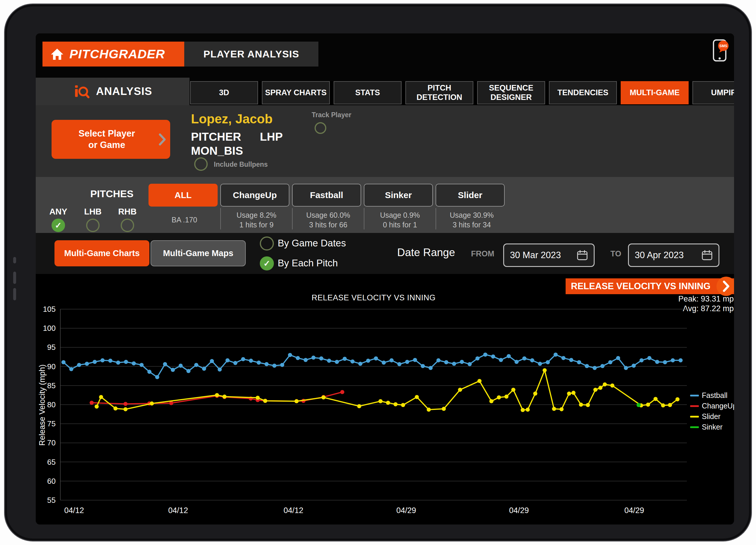 This screenshot has height=545, width=756. I want to click on track-player-checkbox, so click(321, 128).